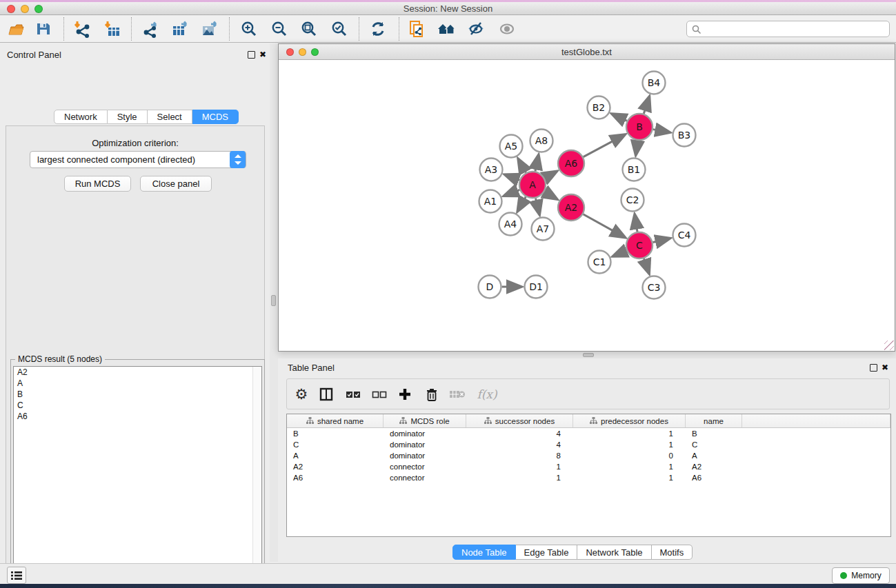  Describe the element at coordinates (274, 303) in the screenshot. I see `vertical-splitter` at that location.